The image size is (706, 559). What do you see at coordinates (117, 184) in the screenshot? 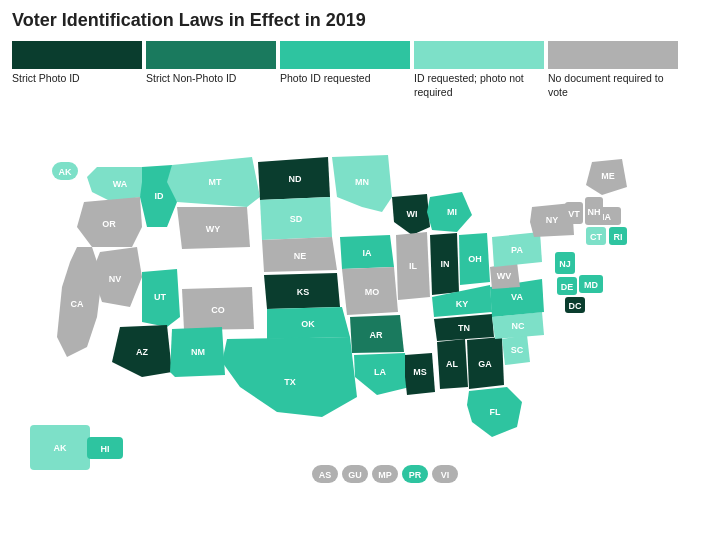
I see `state-WA` at bounding box center [117, 184].